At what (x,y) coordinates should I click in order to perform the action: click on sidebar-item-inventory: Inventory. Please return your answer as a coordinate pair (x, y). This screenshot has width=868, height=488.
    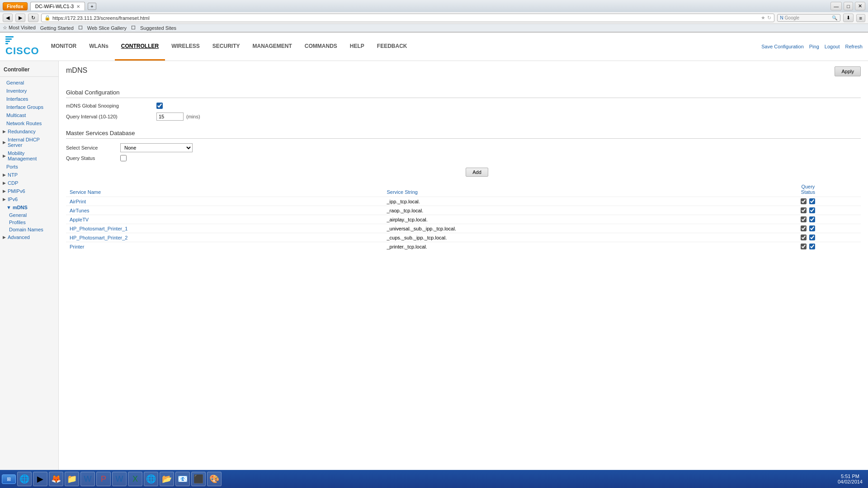
    Looking at the image, I should click on (29, 91).